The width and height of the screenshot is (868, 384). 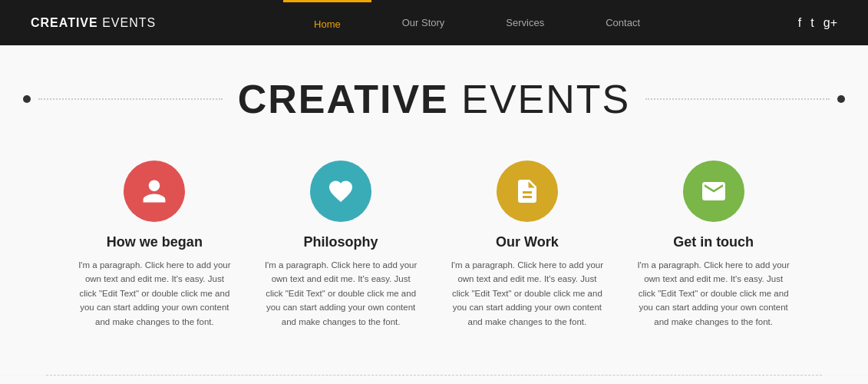 What do you see at coordinates (714, 293) in the screenshot?
I see `feature-text-get-in-touch: I'm a paragraph. Click here to add your …` at bounding box center [714, 293].